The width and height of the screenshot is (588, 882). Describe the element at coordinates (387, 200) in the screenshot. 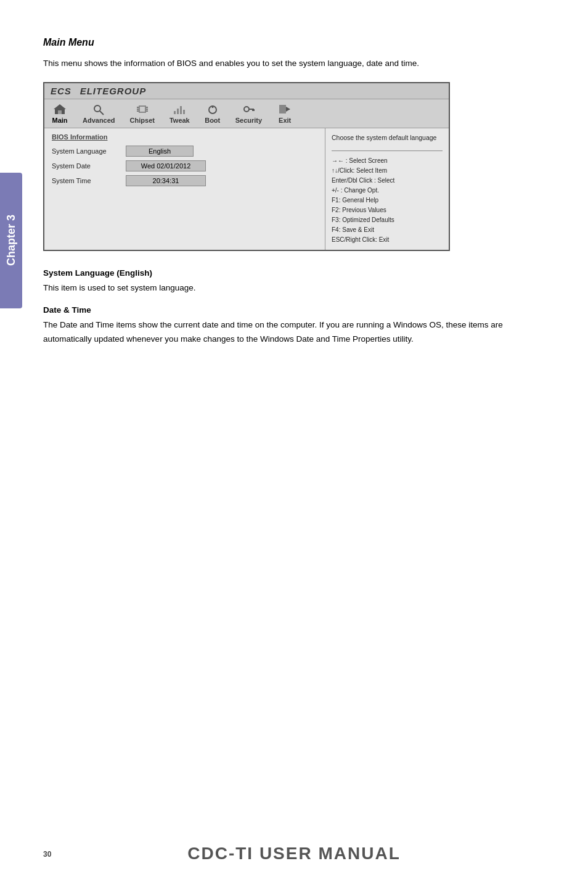

I see `bios-key-hints: →← : Select Screen ↑↓/Click: Select Item…` at that location.